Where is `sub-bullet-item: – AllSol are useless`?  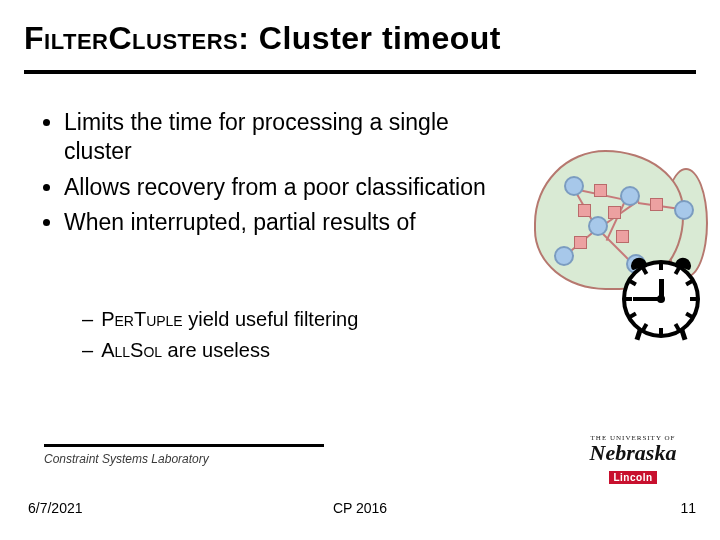 sub-bullet-item: – AllSol are useless is located at coordinates (302, 350).